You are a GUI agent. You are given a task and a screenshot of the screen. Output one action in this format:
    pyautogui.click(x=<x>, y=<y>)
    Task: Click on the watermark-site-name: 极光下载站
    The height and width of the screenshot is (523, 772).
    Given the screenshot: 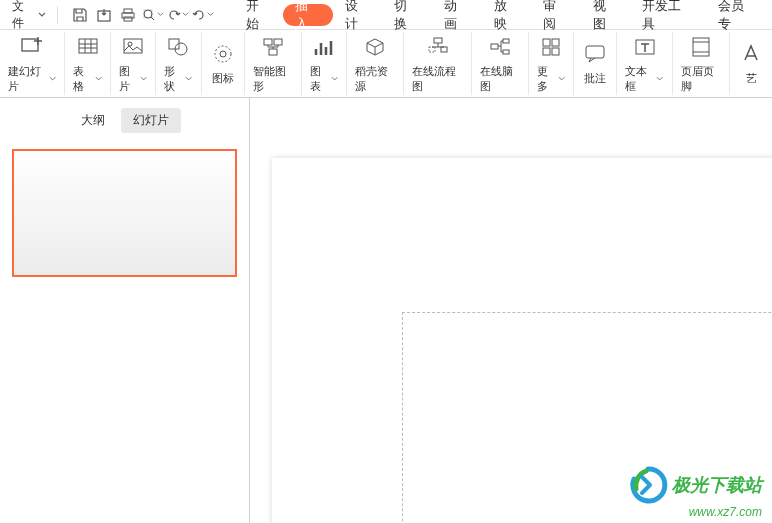 What is the action you would take?
    pyautogui.click(x=717, y=485)
    